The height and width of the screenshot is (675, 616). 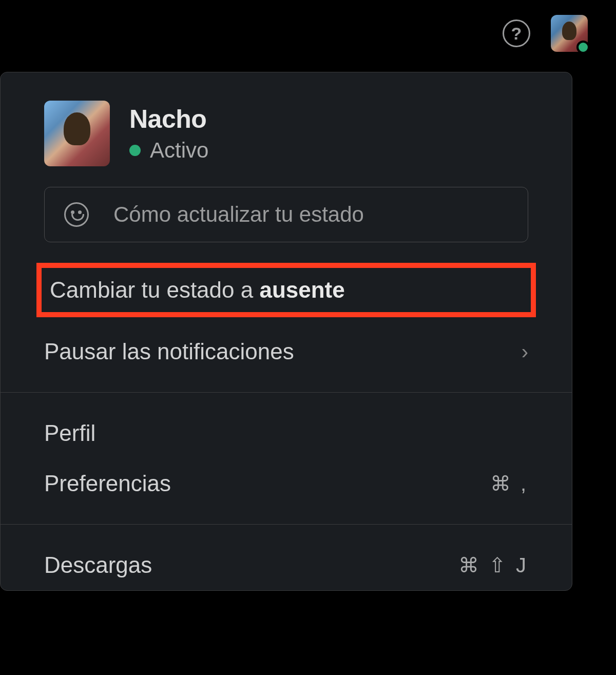 I want to click on menu-item-profile: Perfil, so click(x=286, y=433).